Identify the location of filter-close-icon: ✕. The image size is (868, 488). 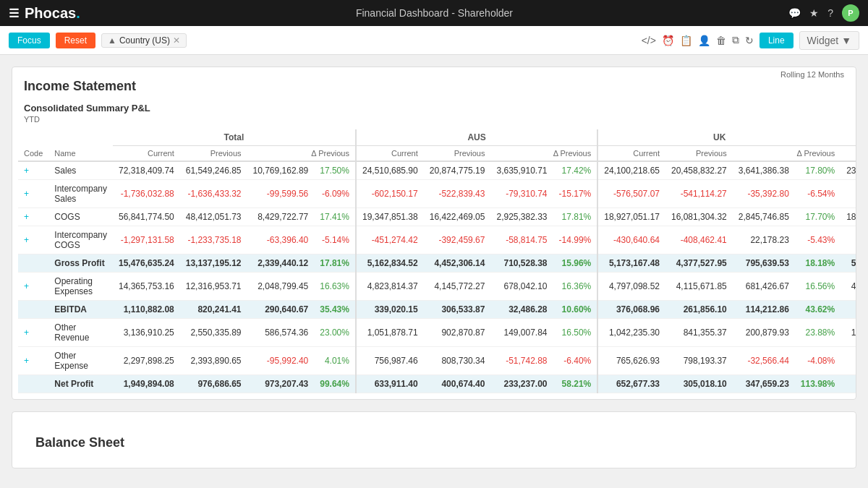
(176, 40).